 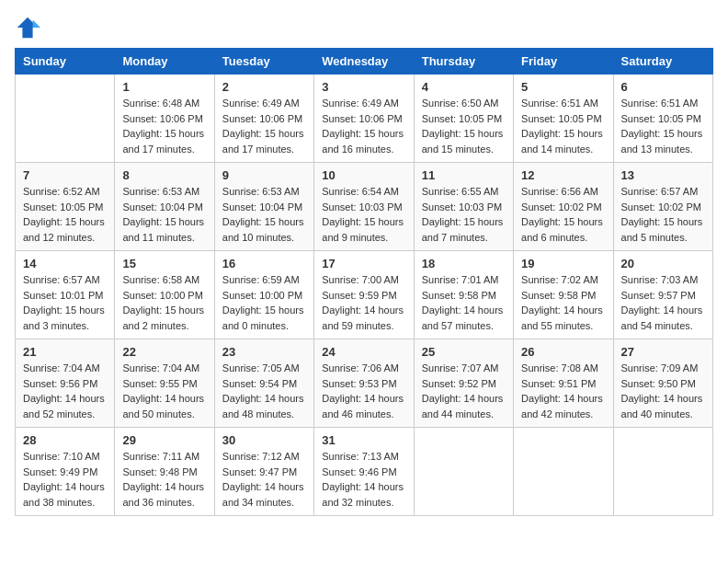 What do you see at coordinates (463, 351) in the screenshot?
I see `day-number: 25` at bounding box center [463, 351].